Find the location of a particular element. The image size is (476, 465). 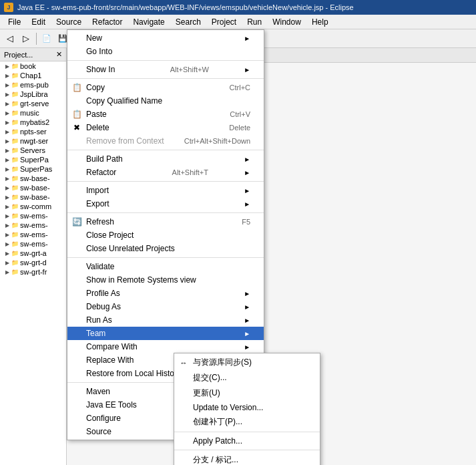

ctx-item-team: Team► is located at coordinates (166, 333).